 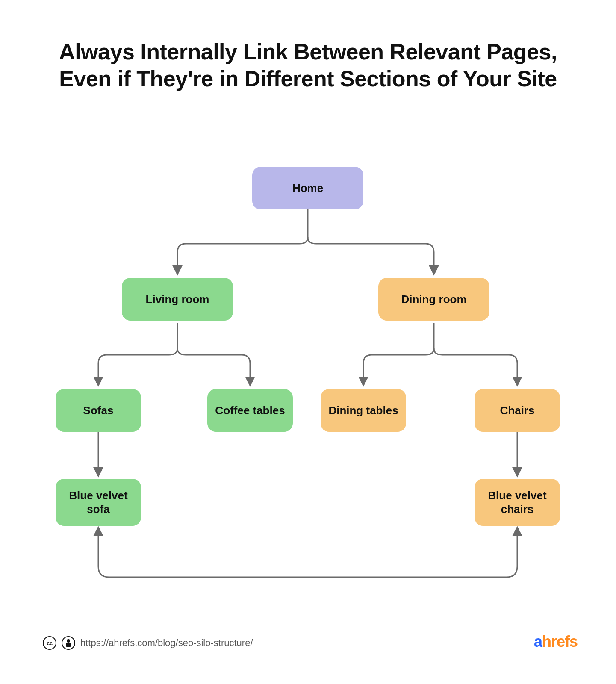 What do you see at coordinates (250, 410) in the screenshot?
I see `node-coffee-tables: Coffee tables` at bounding box center [250, 410].